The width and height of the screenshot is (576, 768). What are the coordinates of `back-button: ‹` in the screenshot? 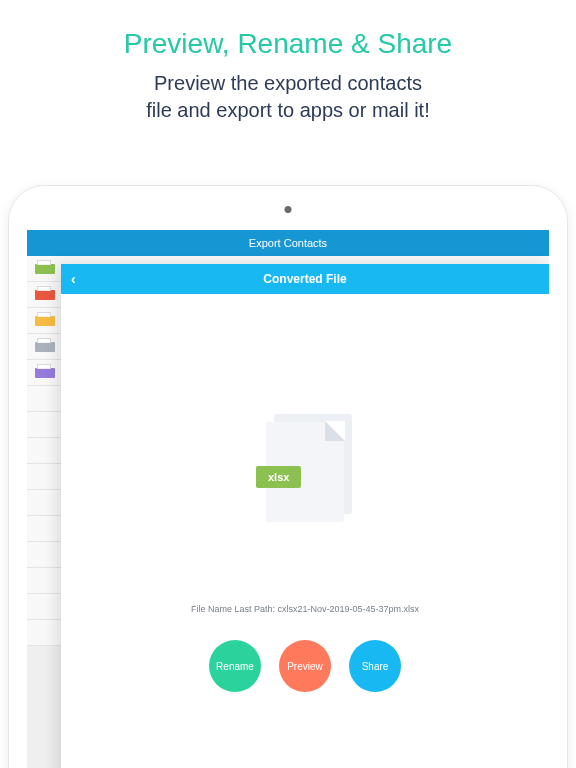 It's located at (74, 279).